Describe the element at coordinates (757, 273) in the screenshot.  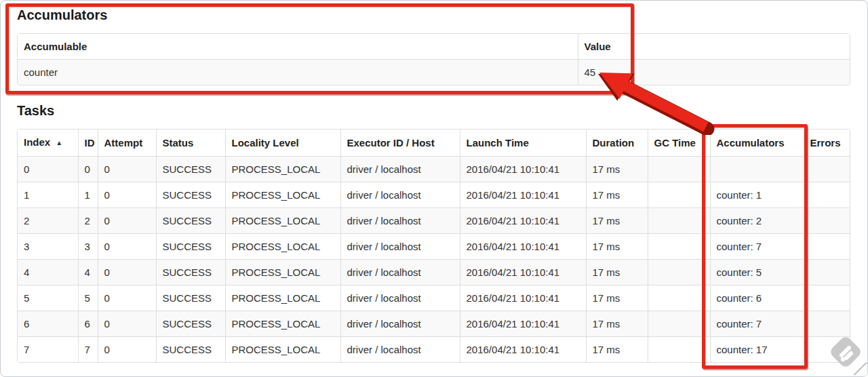
I see `cell-accumulators: counter: 5` at that location.